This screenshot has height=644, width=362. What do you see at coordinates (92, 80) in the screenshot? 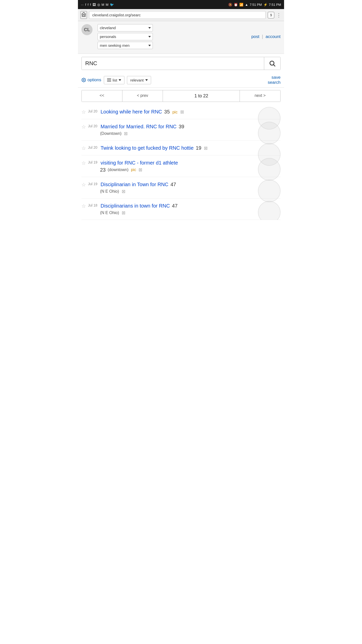
I see `options-button: options` at bounding box center [92, 80].